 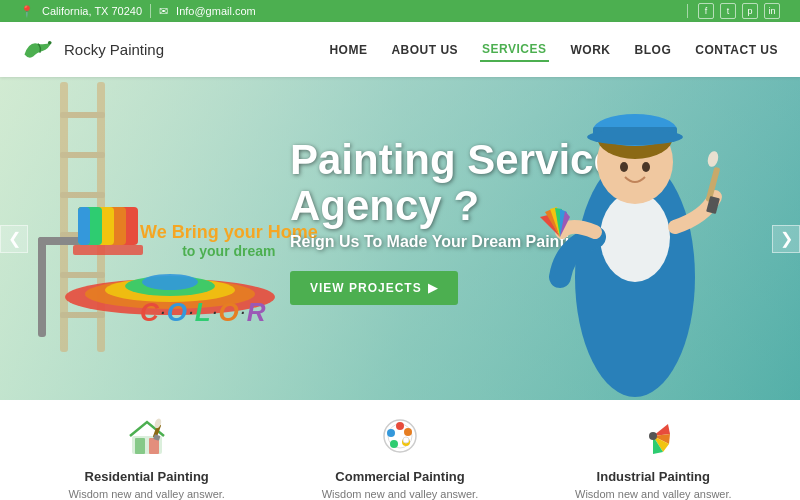 I want to click on social-icons-group: f t p in, so click(x=739, y=11).